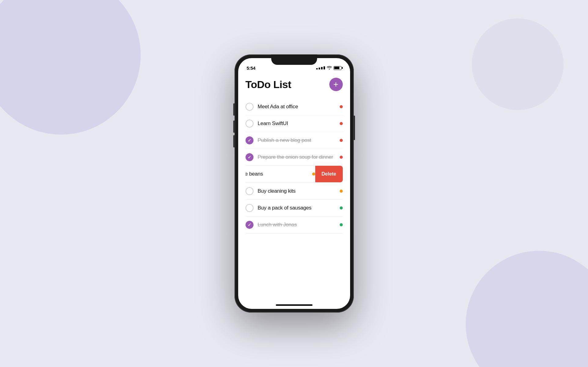 This screenshot has width=588, height=367. I want to click on phone-container: 5:54, so click(294, 184).